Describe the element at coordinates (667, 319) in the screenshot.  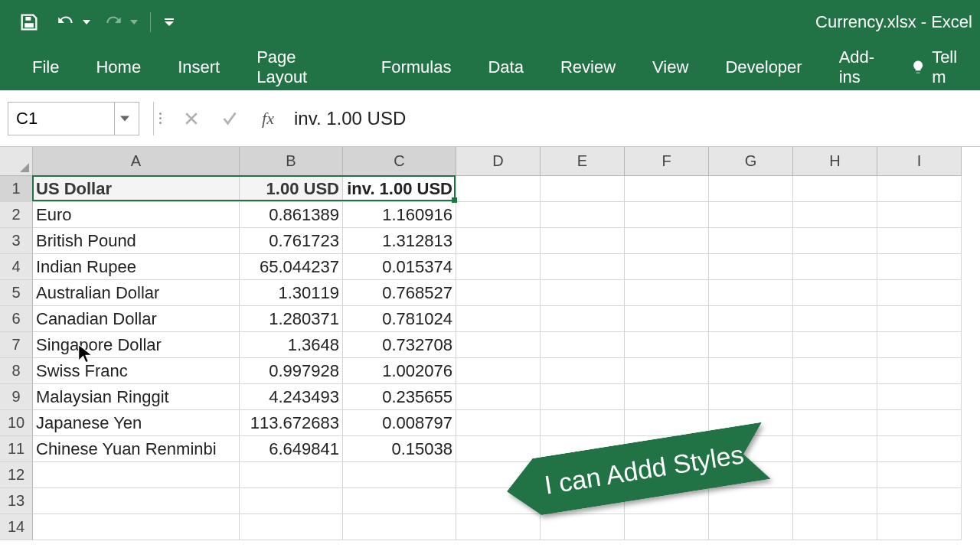
I see `cell-F6` at that location.